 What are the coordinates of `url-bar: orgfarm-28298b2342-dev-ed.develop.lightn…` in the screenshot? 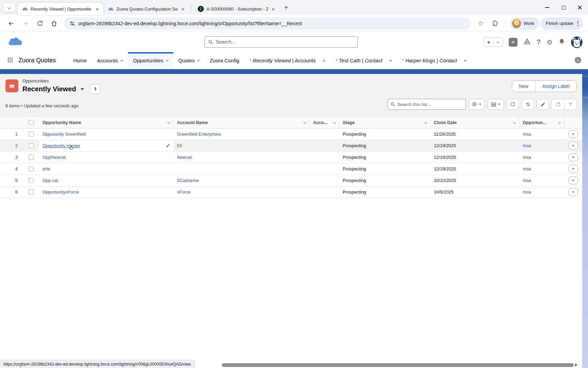 It's located at (267, 24).